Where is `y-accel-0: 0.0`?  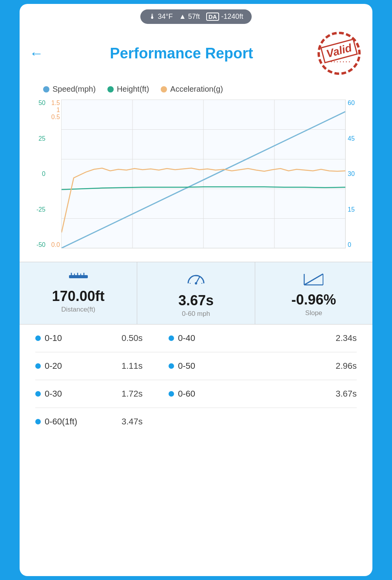 y-accel-0: 0.0 is located at coordinates (53, 245).